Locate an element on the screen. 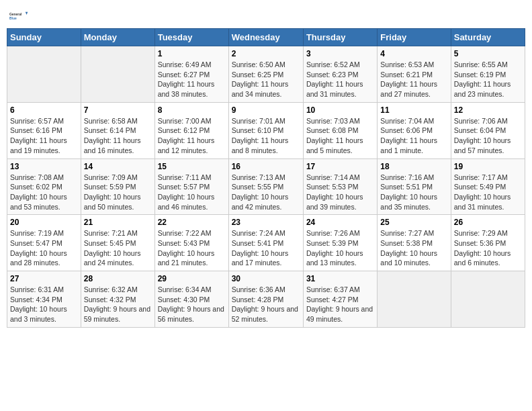 The width and height of the screenshot is (532, 411). day-info: Sunrise: 7:27 AMSunset: 5:38 PMDaylight:… is located at coordinates (414, 248).